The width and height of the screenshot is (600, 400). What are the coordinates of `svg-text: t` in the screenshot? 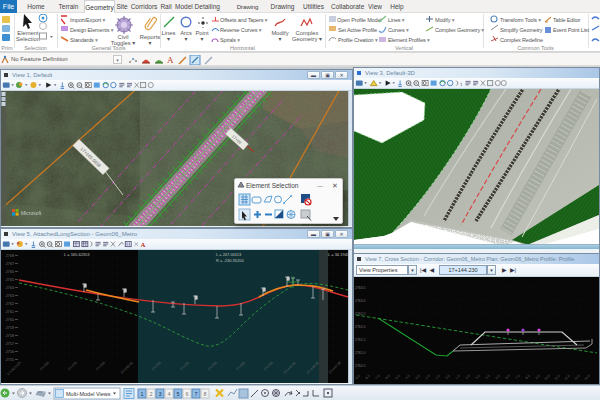 It's located at (461, 84).